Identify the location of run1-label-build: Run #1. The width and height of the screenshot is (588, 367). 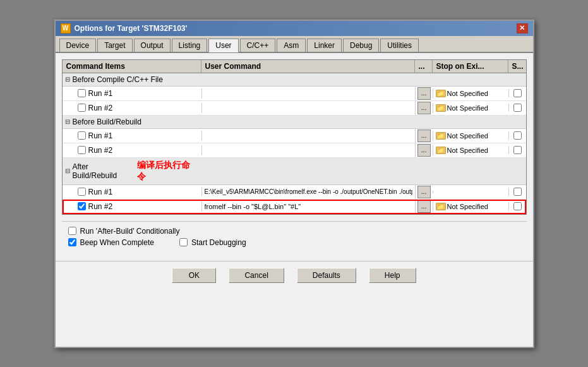
(132, 136).